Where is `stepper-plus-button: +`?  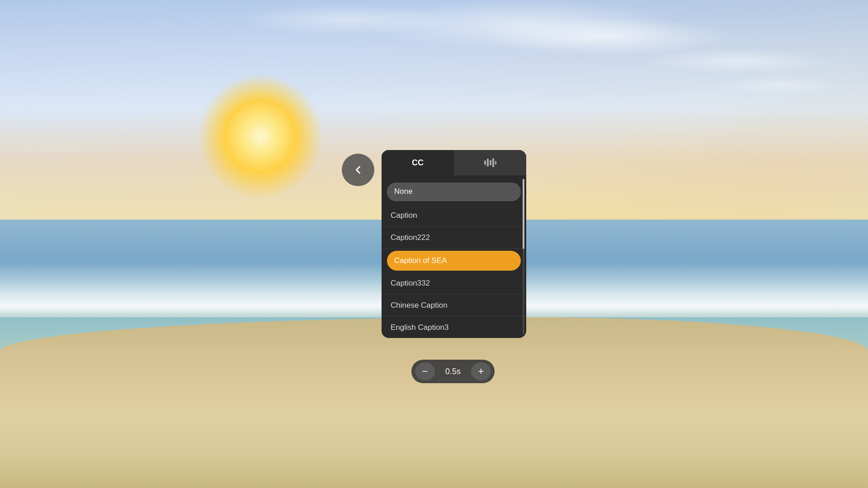
stepper-plus-button: + is located at coordinates (481, 371).